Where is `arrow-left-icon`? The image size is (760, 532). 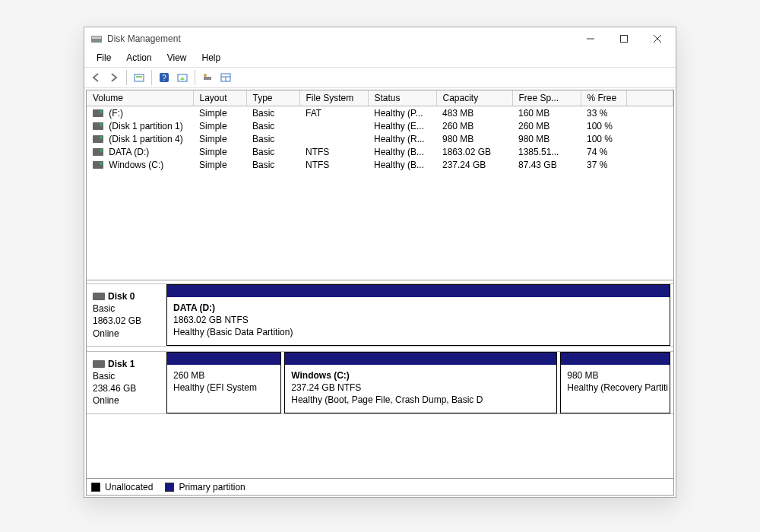
arrow-left-icon is located at coordinates (96, 78).